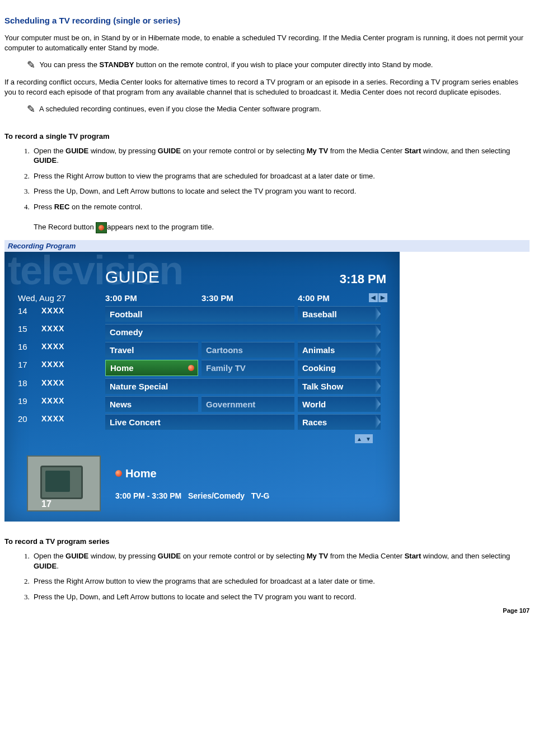 This screenshot has width=534, height=756. I want to click on program-cell: World, so click(339, 404).